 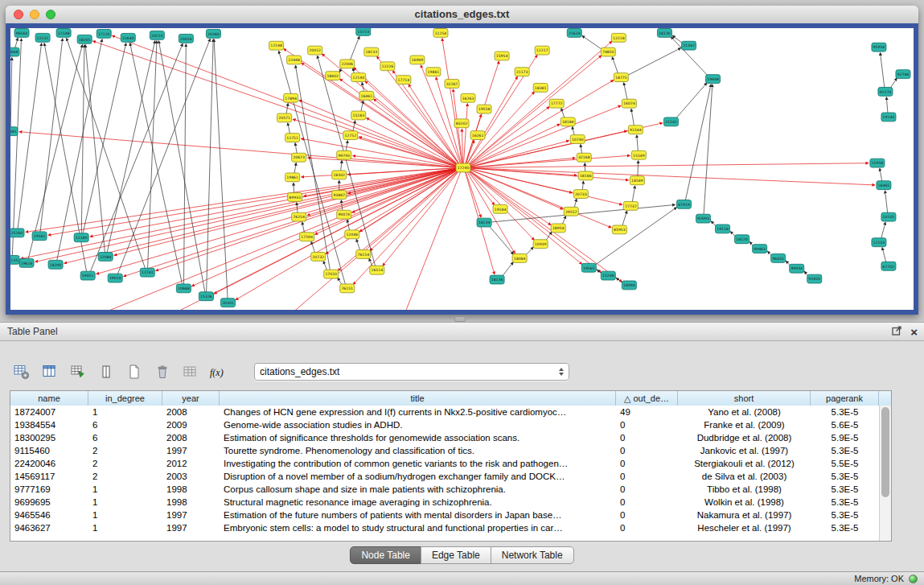 What do you see at coordinates (35, 14) in the screenshot?
I see `minimize-button` at bounding box center [35, 14].